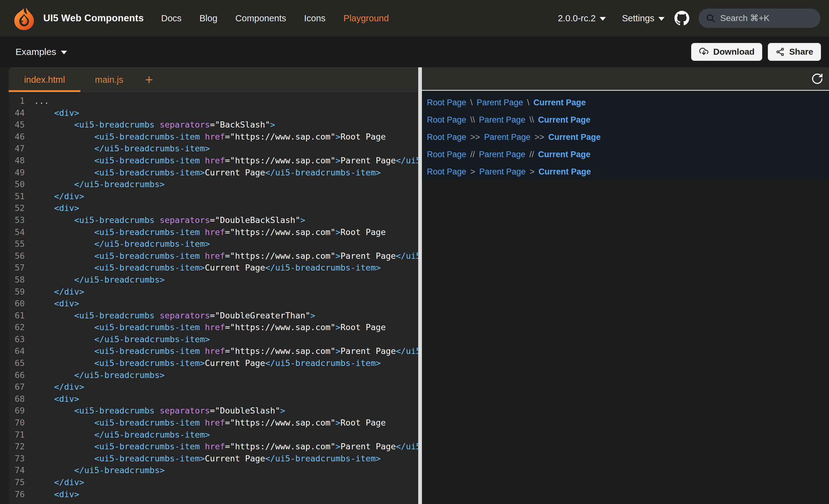 This screenshot has height=504, width=829. What do you see at coordinates (17, 411) in the screenshot?
I see `line-number: 69` at bounding box center [17, 411].